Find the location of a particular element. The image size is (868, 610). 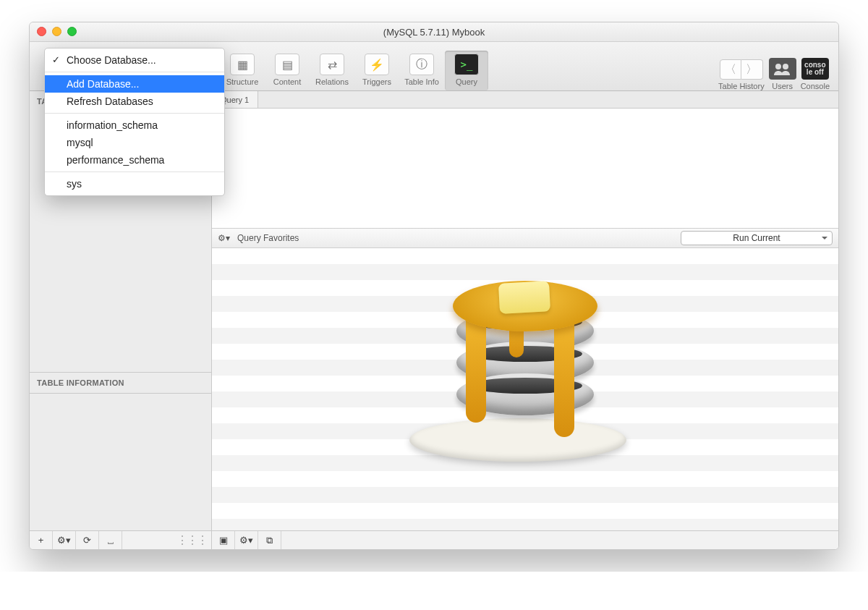

users-toolbar: Users is located at coordinates (783, 74).